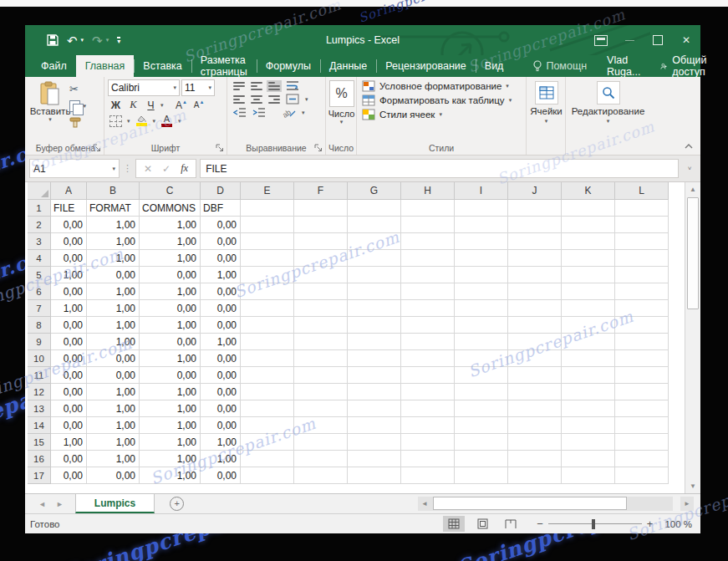 This screenshot has height=561, width=728. What do you see at coordinates (221, 409) in the screenshot?
I see `cell-D13: 0,00` at bounding box center [221, 409].